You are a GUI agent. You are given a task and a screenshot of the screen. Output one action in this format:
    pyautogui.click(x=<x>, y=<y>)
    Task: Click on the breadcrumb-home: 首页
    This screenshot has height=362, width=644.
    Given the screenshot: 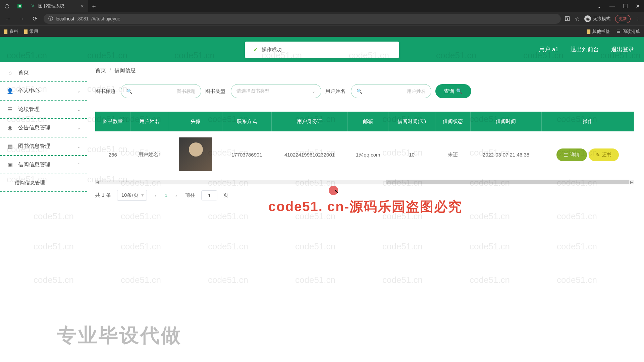 What is the action you would take?
    pyautogui.click(x=101, y=70)
    